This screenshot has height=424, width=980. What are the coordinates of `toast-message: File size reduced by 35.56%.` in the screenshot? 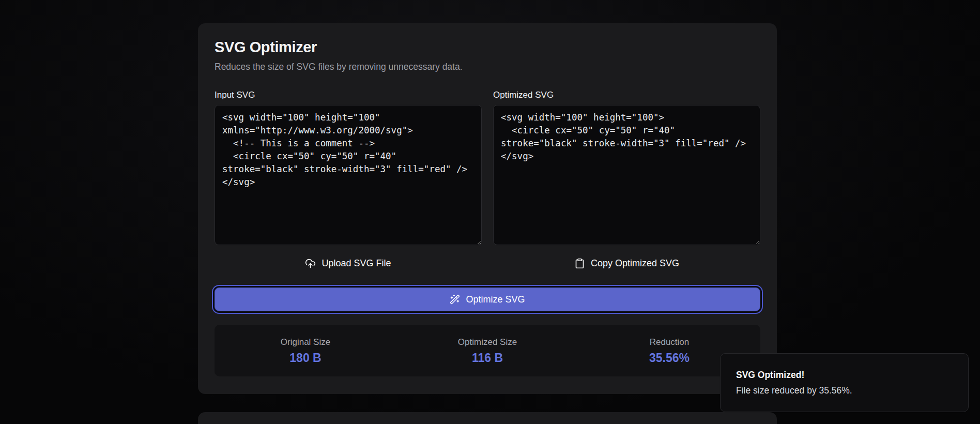 It's located at (845, 390).